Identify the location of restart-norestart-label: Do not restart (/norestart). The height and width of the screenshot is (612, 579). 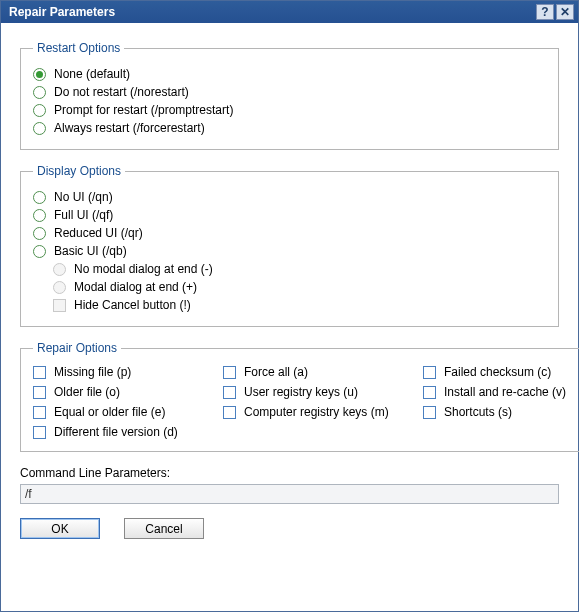
(122, 92).